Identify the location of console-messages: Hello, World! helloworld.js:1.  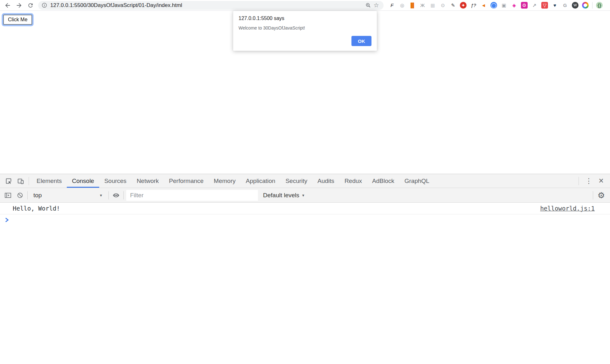
(305, 213).